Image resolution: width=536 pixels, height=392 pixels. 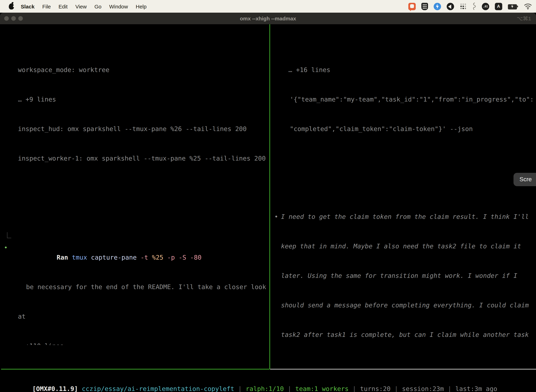 What do you see at coordinates (28, 6) in the screenshot?
I see `menu-app-name: Slack` at bounding box center [28, 6].